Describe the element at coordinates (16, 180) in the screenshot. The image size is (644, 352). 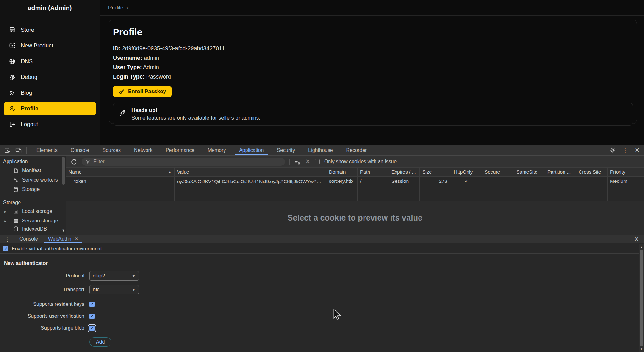
I see `service-workers-icon` at that location.